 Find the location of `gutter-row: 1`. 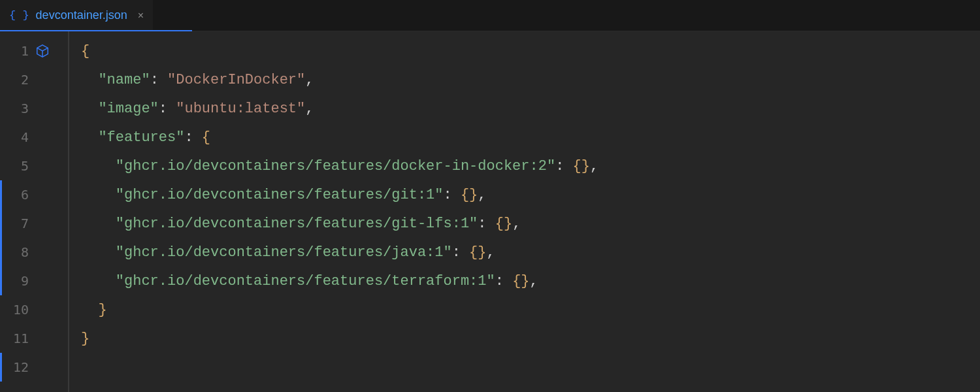

gutter-row: 1 is located at coordinates (34, 51).